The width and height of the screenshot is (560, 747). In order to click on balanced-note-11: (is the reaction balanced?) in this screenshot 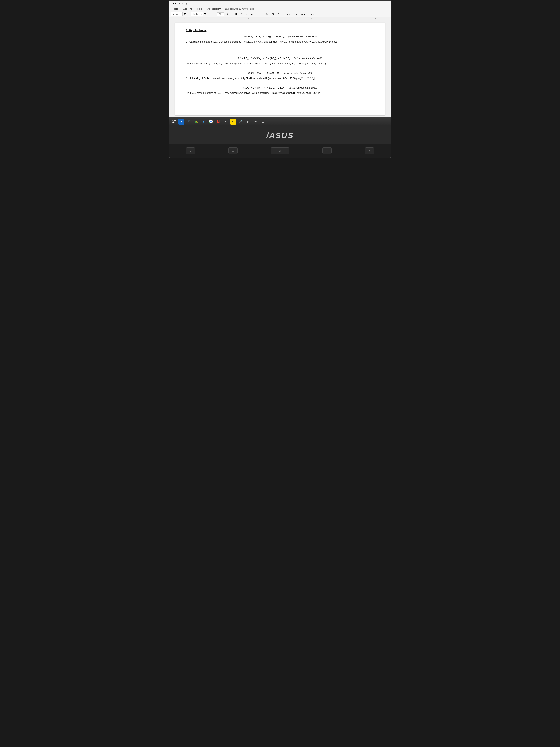, I will do `click(298, 73)`.